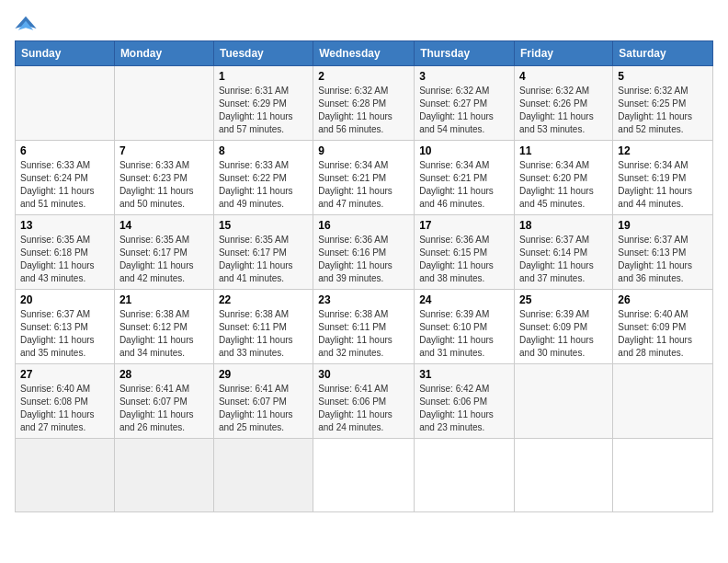 The image size is (728, 563). What do you see at coordinates (263, 151) in the screenshot?
I see `day-number: 8` at bounding box center [263, 151].